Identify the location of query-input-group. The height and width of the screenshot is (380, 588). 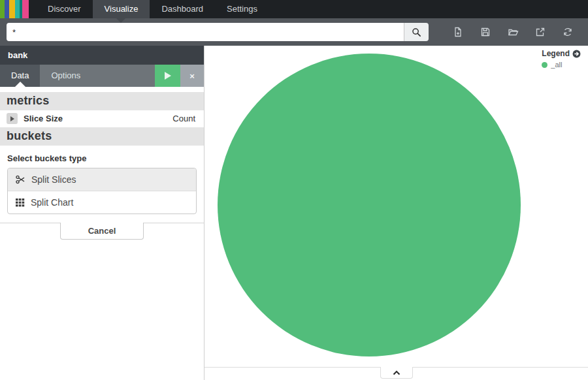
(218, 32).